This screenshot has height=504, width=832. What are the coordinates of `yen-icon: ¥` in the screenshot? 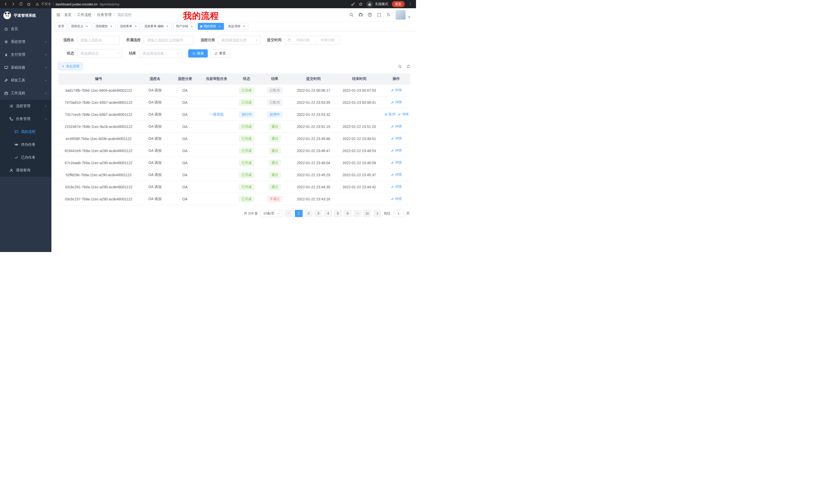 It's located at (6, 55).